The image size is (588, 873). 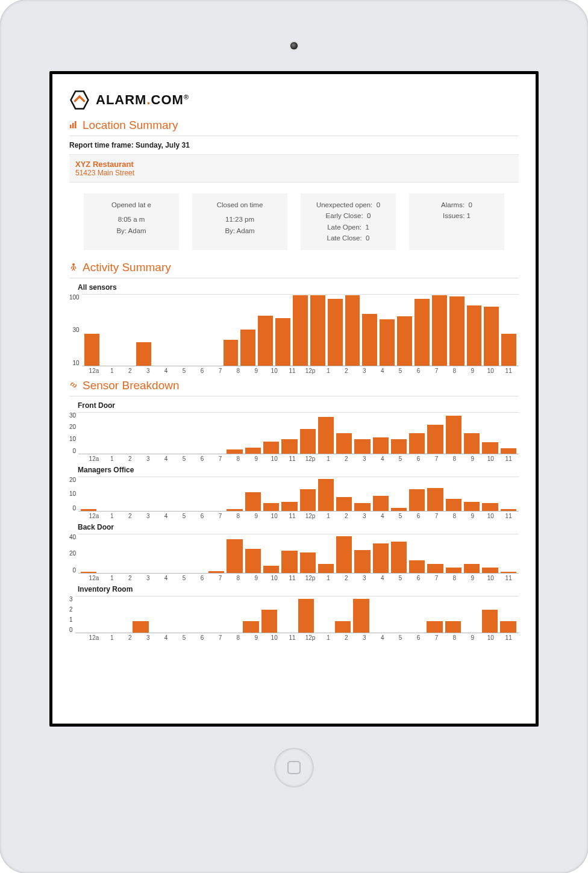 I want to click on camera-icon, so click(x=294, y=46).